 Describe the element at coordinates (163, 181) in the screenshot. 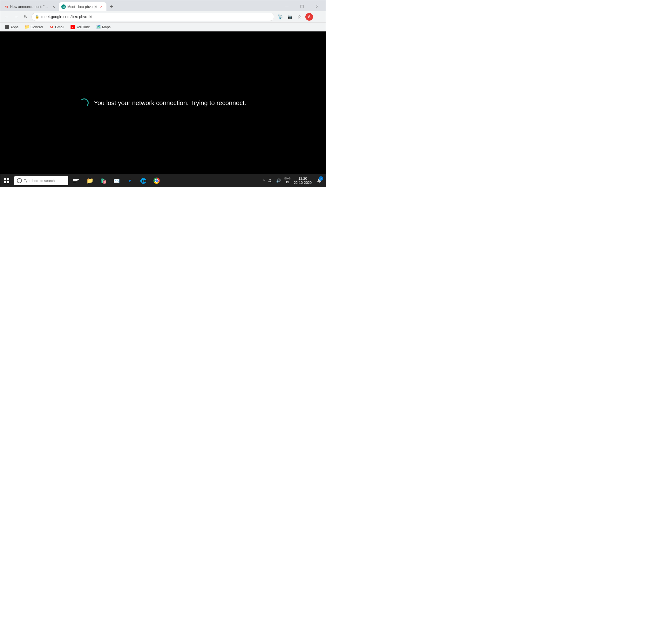

I see `taskbar: Type here to search 📁 🛍️` at that location.